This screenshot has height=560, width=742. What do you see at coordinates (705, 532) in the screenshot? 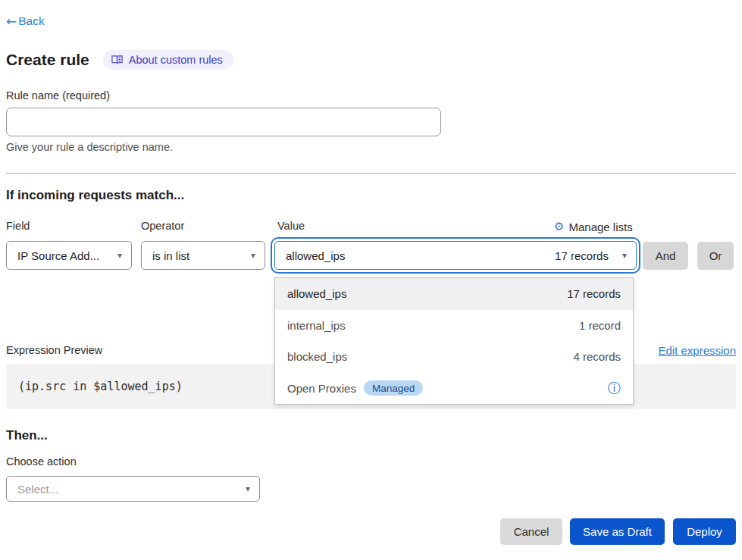
I see `deploy-button: Deploy` at bounding box center [705, 532].